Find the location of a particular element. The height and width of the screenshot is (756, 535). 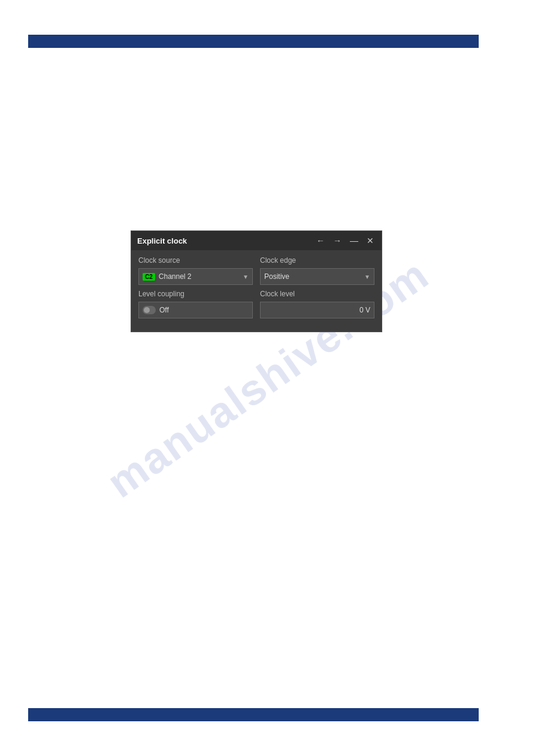

back-arrow-button: ← is located at coordinates (321, 241).